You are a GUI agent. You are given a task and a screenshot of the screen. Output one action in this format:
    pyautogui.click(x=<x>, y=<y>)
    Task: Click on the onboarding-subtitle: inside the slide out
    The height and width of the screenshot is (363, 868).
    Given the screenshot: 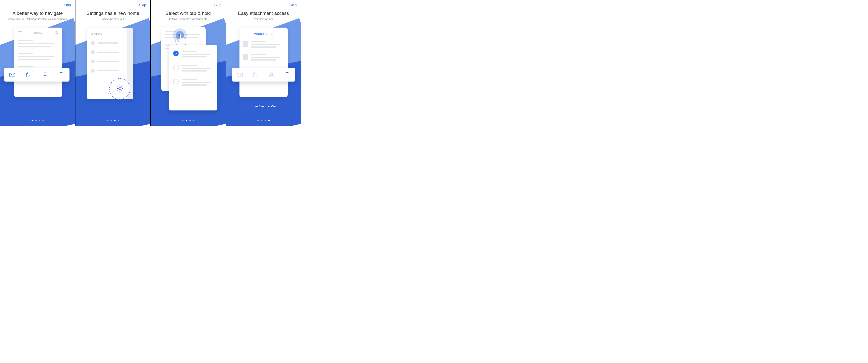 What is the action you would take?
    pyautogui.click(x=113, y=19)
    